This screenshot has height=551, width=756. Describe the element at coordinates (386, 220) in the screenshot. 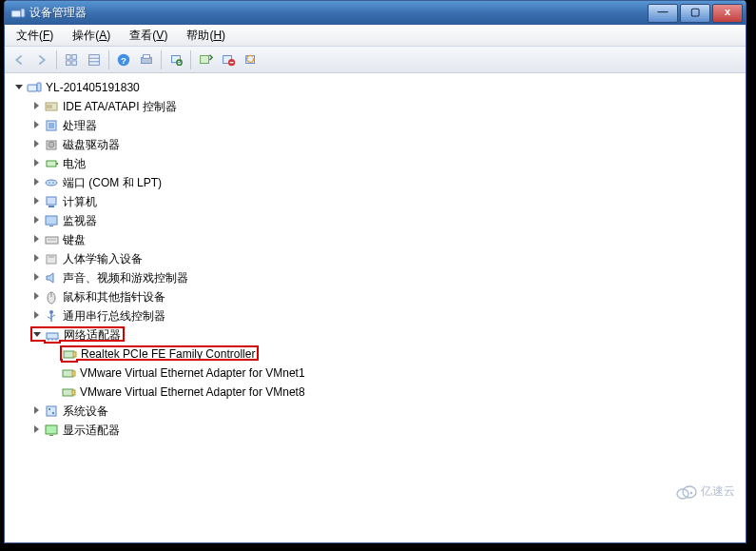

I see `tree-node: 监视器` at that location.